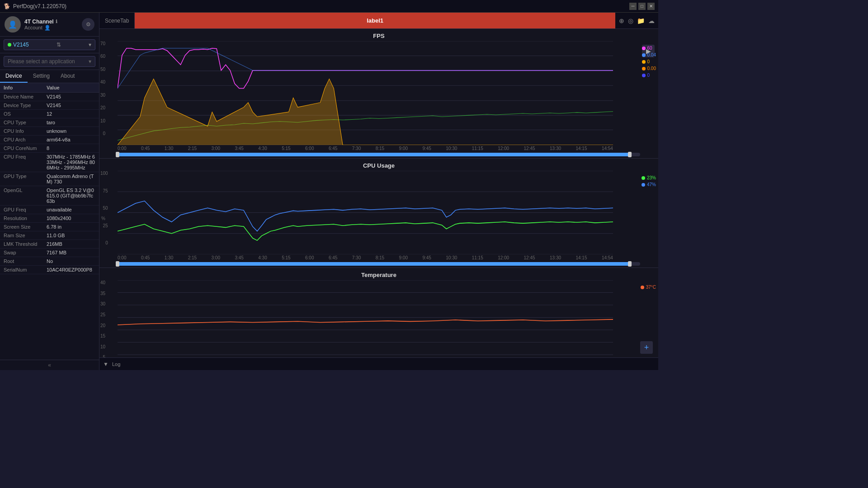  Describe the element at coordinates (333, 148) in the screenshot. I see `x-axis-label: 6:45` at that location.